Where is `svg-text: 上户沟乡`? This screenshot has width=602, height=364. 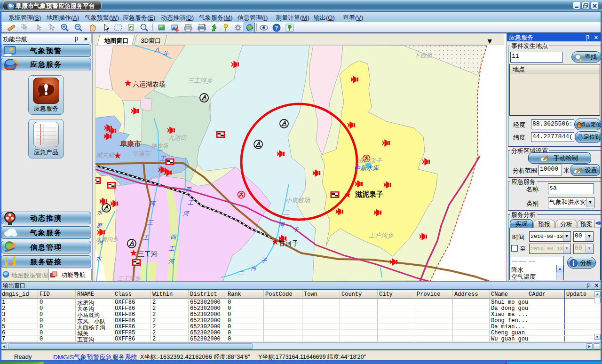 svg-text: 上户沟乡 is located at coordinates (381, 235).